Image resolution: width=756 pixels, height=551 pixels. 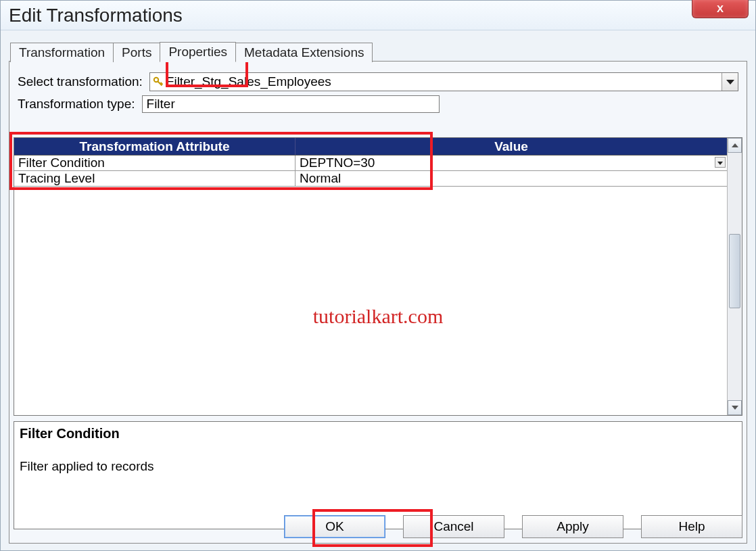 I want to click on table-row: Filter Condition DEPTNO=30, so click(x=371, y=164).